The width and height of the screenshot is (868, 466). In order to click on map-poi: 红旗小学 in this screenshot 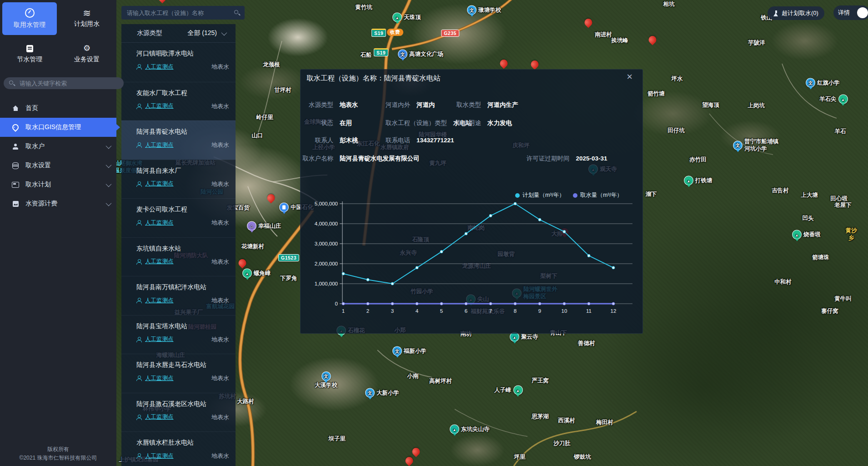, I will do `click(823, 83)`.